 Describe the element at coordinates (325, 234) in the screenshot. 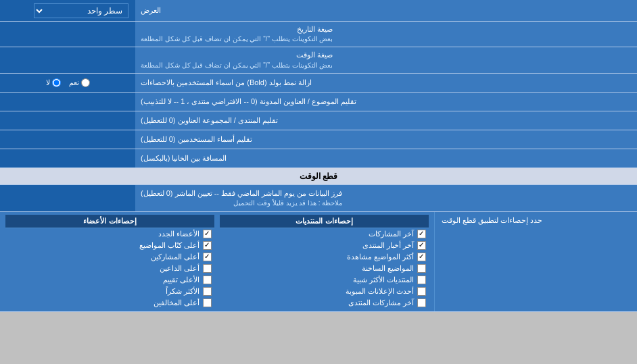

I see `stats-item-forum-1: ✓ آخر المشاركات` at that location.